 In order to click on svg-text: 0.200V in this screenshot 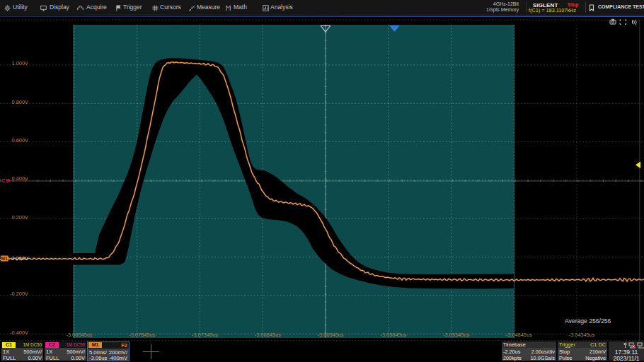, I will do `click(20, 218)`.